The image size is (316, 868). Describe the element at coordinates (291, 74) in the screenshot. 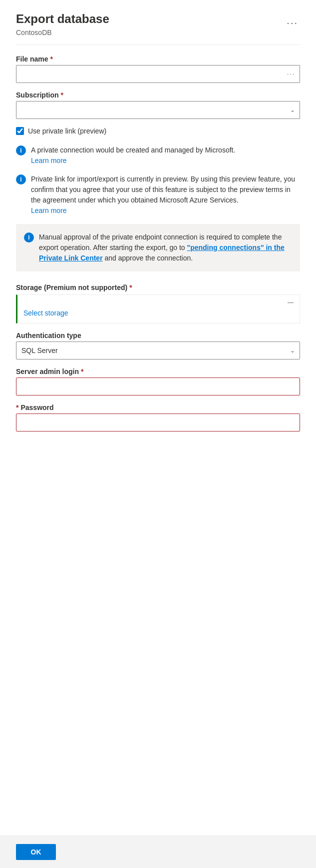

I see `file-name-ellipsis: ···` at that location.